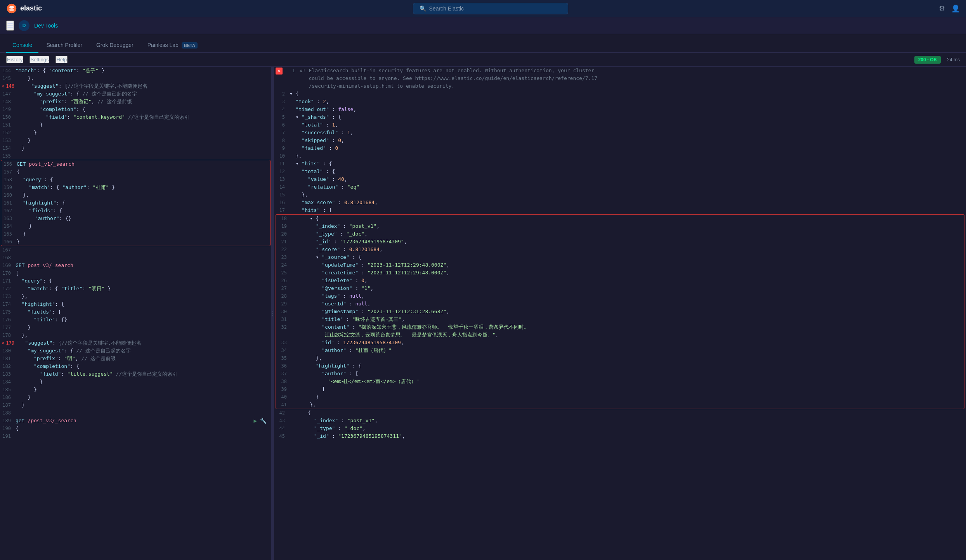 The width and height of the screenshot is (966, 560). What do you see at coordinates (136, 234) in the screenshot?
I see `table-row: 165 }` at bounding box center [136, 234].